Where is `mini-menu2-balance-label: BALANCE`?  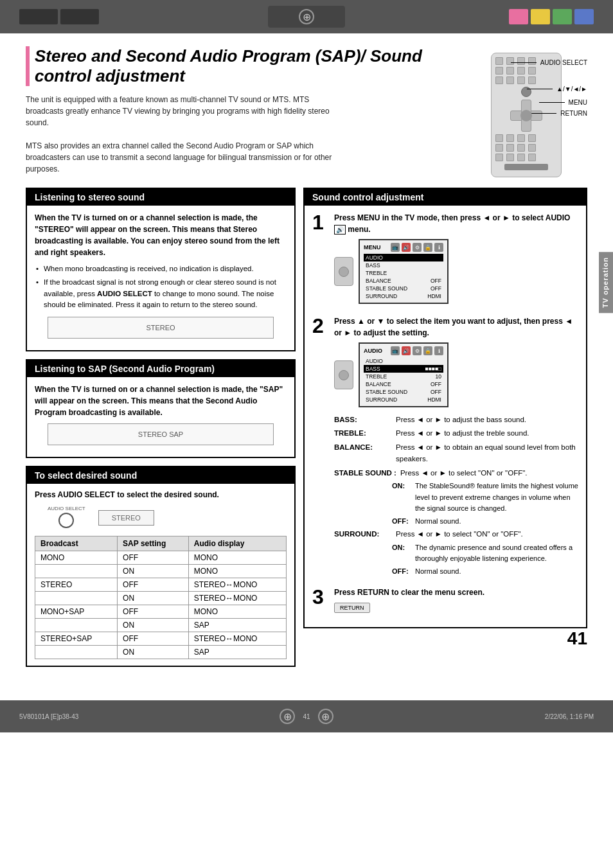
mini-menu2-balance-label: BALANCE is located at coordinates (378, 384).